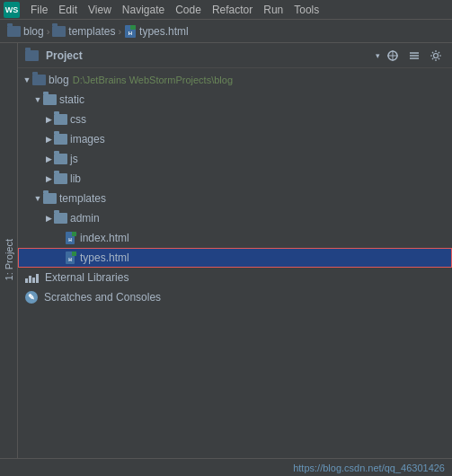 This screenshot has width=452, height=476. I want to click on panel-dropdown-arrow: ▾, so click(377, 56).